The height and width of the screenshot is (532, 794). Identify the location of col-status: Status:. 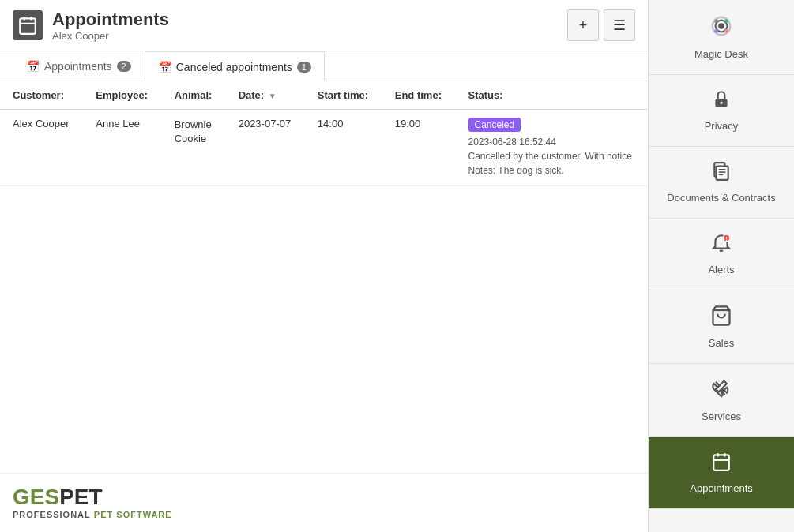
(552, 96).